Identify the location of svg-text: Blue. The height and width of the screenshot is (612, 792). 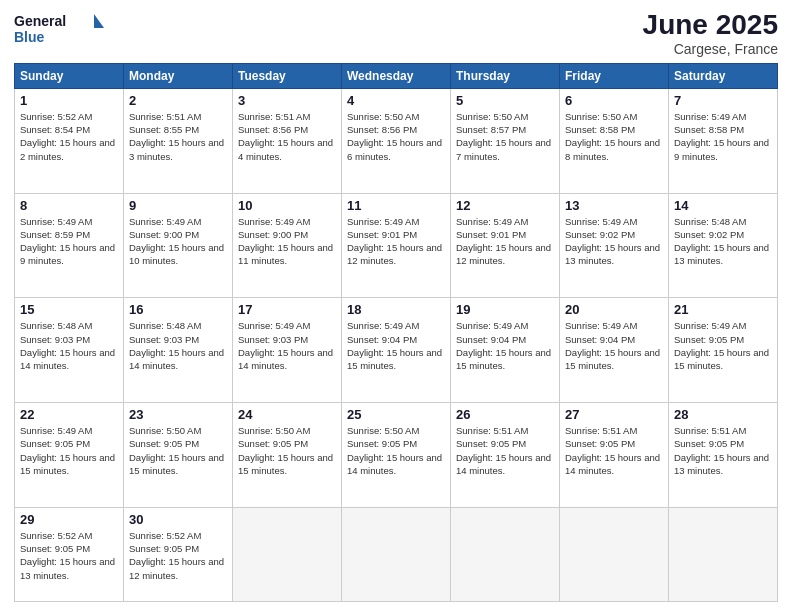
(30, 37).